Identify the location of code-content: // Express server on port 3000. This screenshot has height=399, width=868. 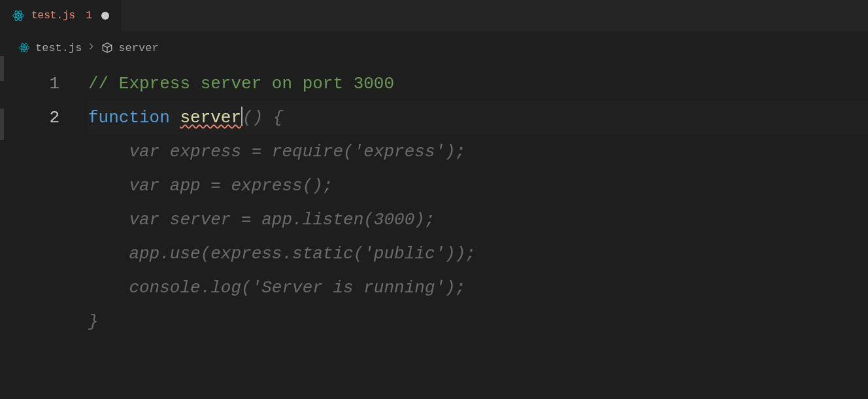
(478, 84).